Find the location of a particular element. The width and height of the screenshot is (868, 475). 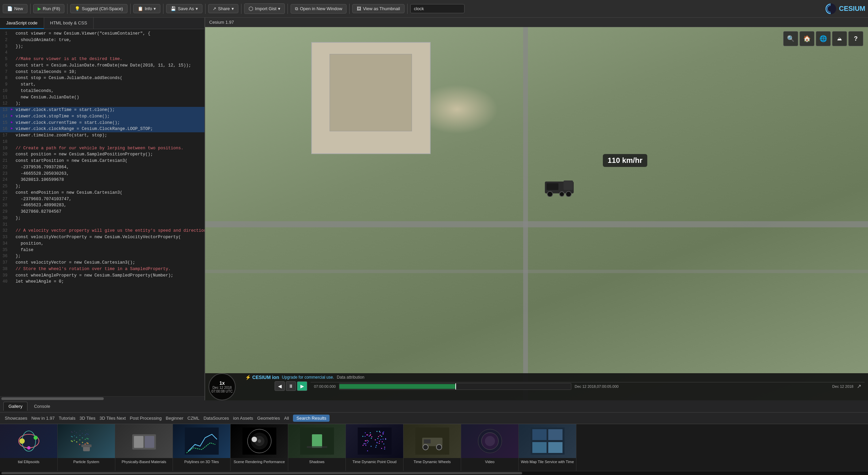

code-line: 7const totalSeconds = 10; is located at coordinates (102, 72).